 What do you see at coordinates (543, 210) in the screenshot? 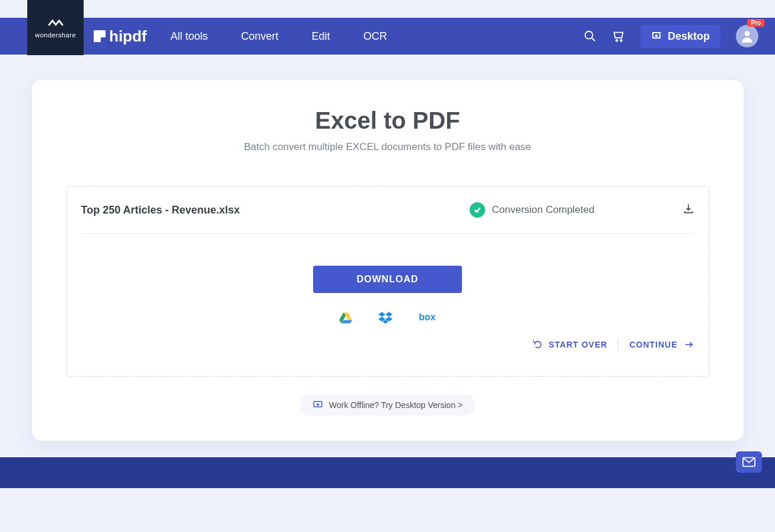
I see `file-status-text: Conversion Completed` at bounding box center [543, 210].